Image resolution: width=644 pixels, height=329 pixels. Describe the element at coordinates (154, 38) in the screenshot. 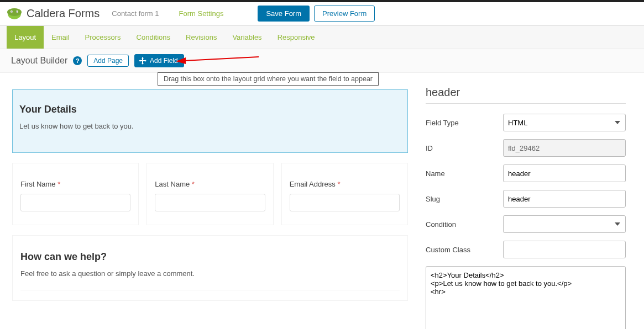

I see `tab-conditions: Conditions` at that location.